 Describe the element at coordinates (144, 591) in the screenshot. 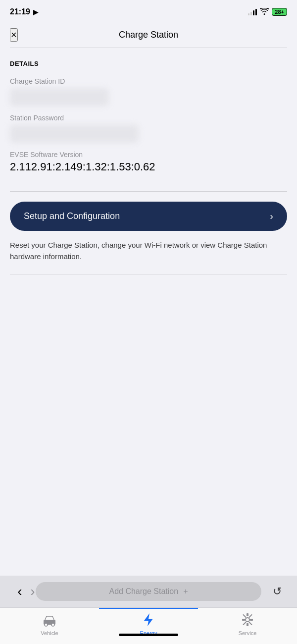

I see `add-charge-station-label: Add Charge Station` at that location.